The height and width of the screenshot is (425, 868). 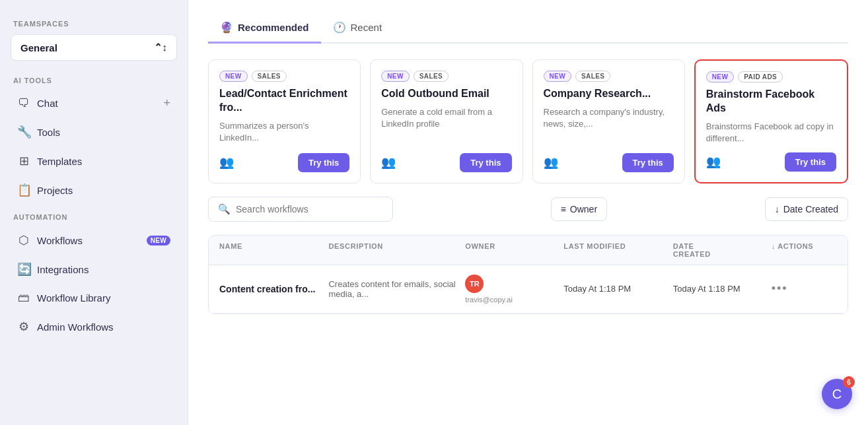 I want to click on tab-recommended: 🔮 Recommended, so click(x=264, y=30).